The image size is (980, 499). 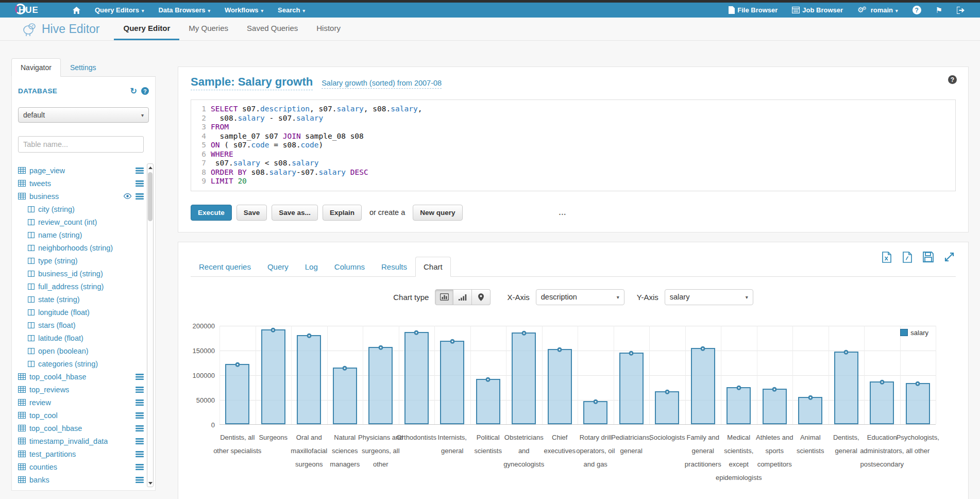 What do you see at coordinates (387, 212) in the screenshot?
I see `or-create-label: or create a` at bounding box center [387, 212].